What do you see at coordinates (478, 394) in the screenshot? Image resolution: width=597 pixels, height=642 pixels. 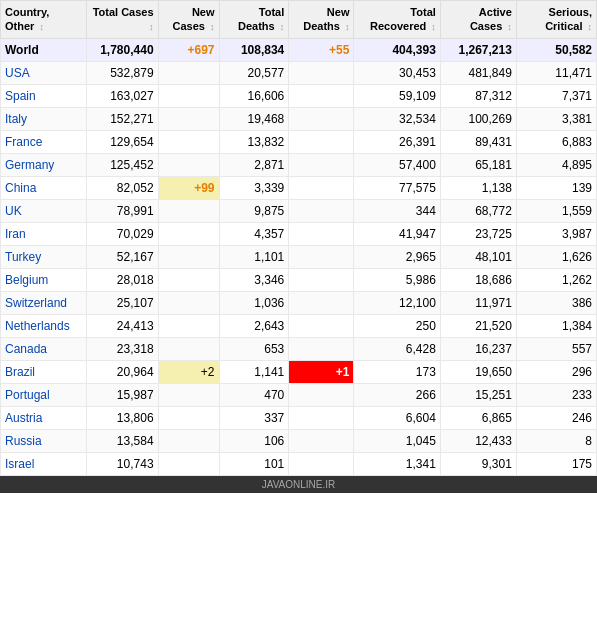 I see `active-cases-cell: 15,251` at bounding box center [478, 394].